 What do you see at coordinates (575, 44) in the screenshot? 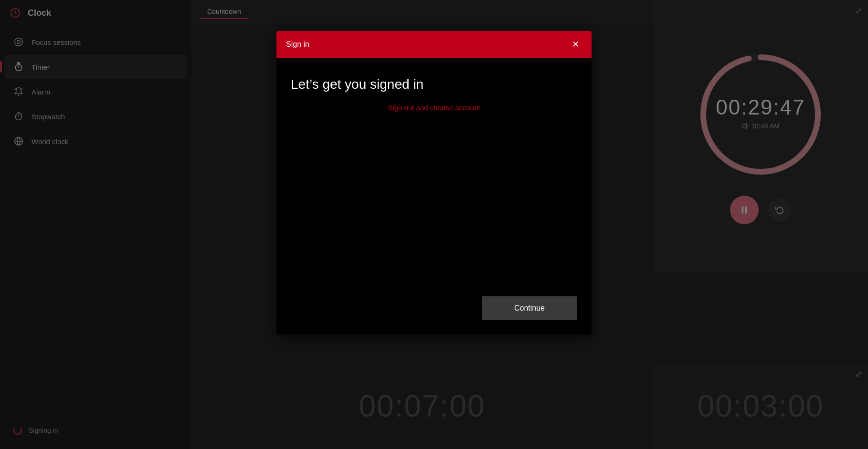
I see `modal-close-button: ✕` at bounding box center [575, 44].